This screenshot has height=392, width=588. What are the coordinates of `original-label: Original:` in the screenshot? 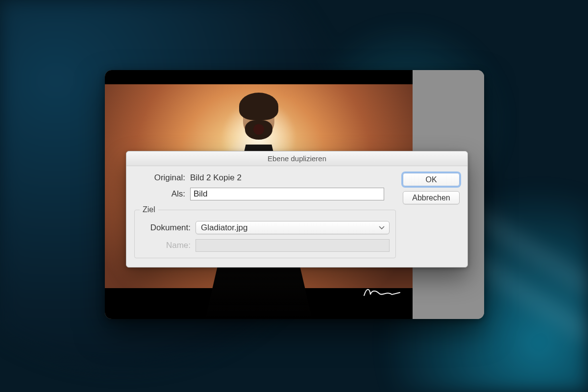 It's located at (162, 178).